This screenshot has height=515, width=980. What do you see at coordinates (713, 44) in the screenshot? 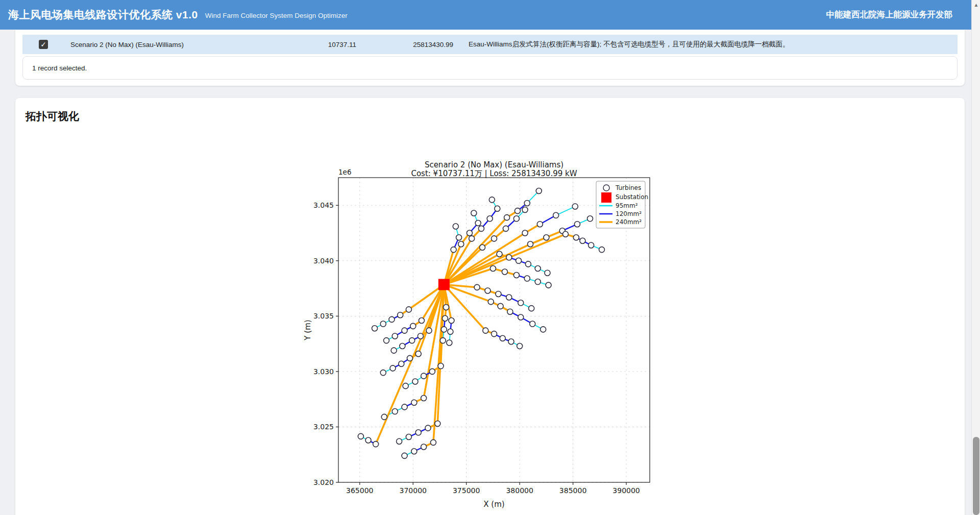
I see `description-cell: Esau-Williams启发式算法(权衡距离与容量); 不包含可选电缆型号，且…` at bounding box center [713, 44].